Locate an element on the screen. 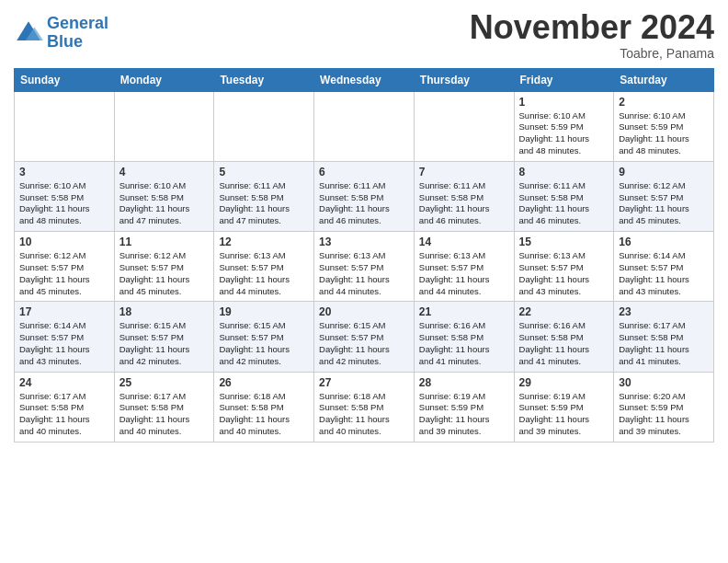 This screenshot has height=563, width=728. calendar-cell: 1Sunrise: 6:10 AM Sunset: 5:59 PM Daylig… is located at coordinates (564, 126).